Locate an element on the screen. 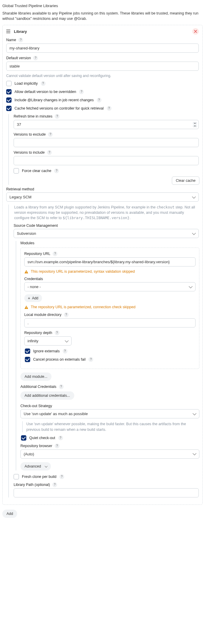 The image size is (205, 644). name-label: Name is located at coordinates (11, 40).